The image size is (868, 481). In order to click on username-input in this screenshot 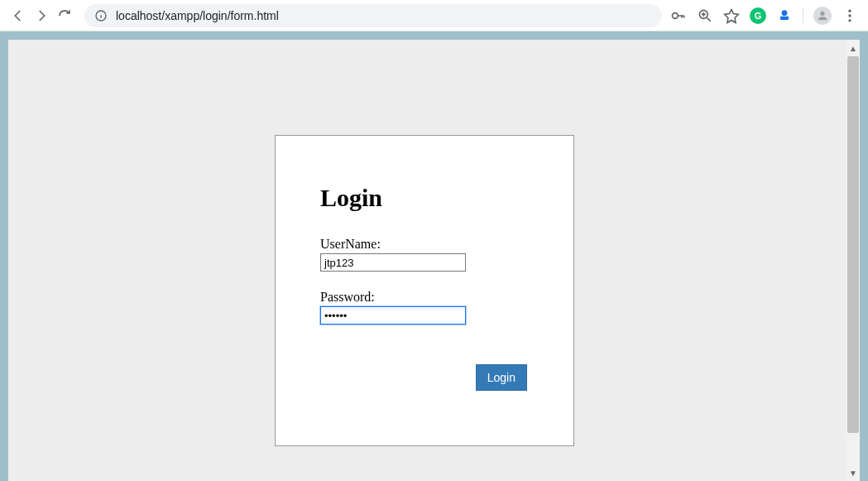, I will do `click(393, 262)`.